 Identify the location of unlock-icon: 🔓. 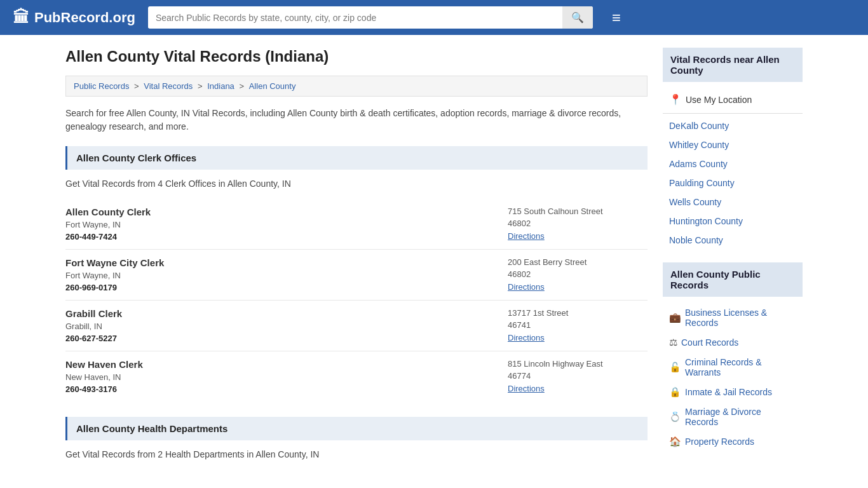
(675, 367).